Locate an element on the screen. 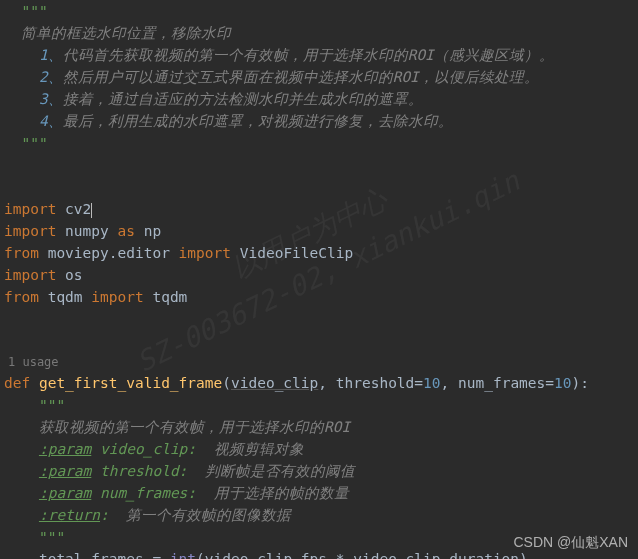 This screenshot has width=638, height=559. docstring-line: 获取视频的第一个有效帧，用于选择水印的ROI is located at coordinates (321, 427).